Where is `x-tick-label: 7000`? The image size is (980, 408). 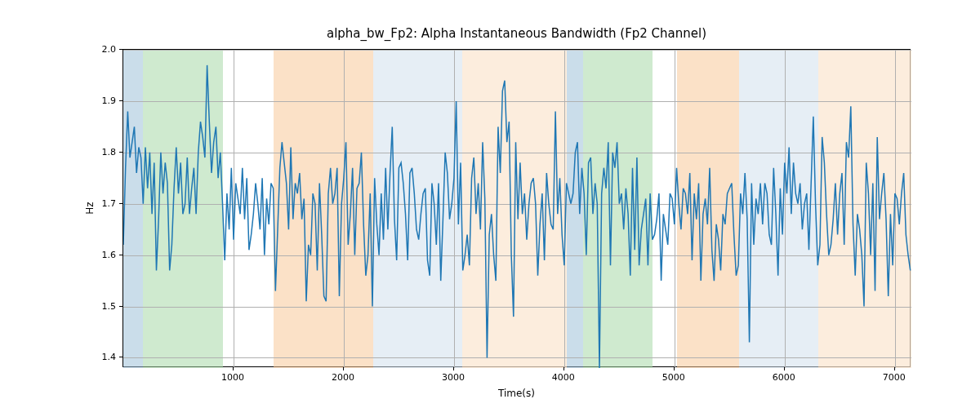 x-tick-label: 7000 is located at coordinates (894, 377).